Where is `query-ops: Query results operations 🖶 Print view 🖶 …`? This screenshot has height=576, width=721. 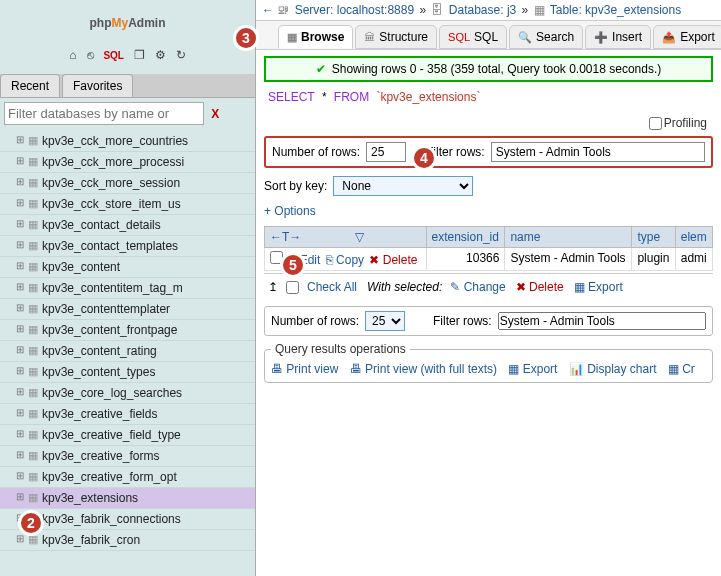
query-ops: Query results operations 🖶 Print view 🖶 … is located at coordinates (488, 362).